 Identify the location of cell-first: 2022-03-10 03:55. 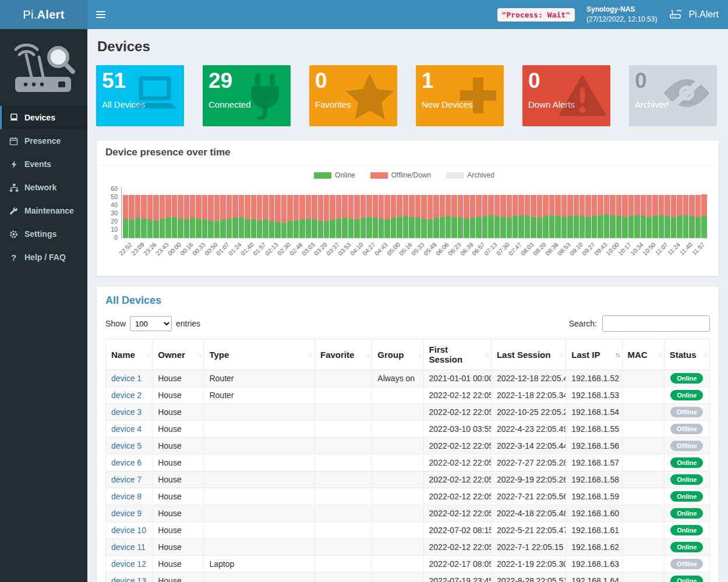
(457, 430).